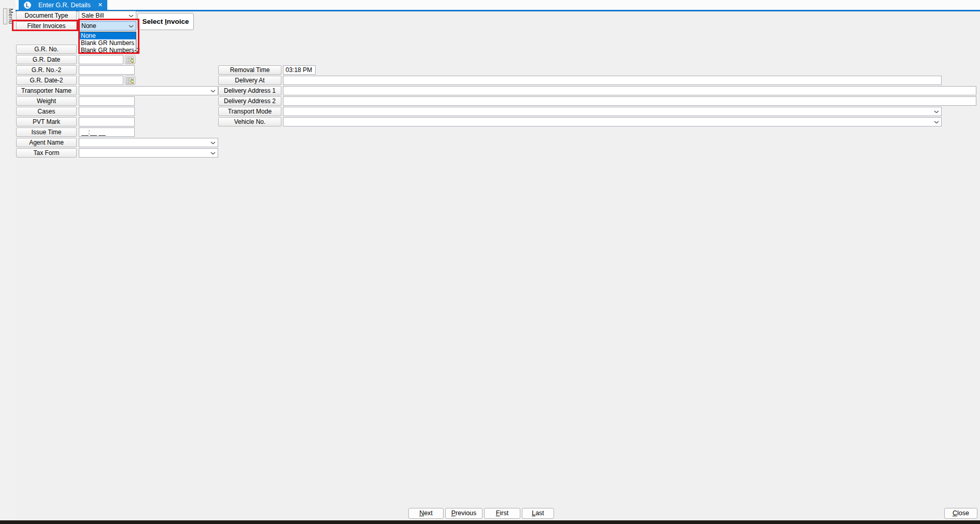 This screenshot has height=524, width=980. I want to click on delivery-address-1-label: Delivery Address 1, so click(250, 91).